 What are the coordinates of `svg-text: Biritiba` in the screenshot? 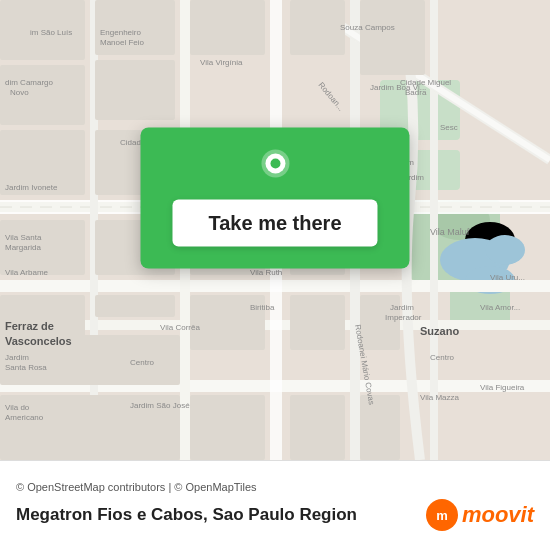 It's located at (262, 308).